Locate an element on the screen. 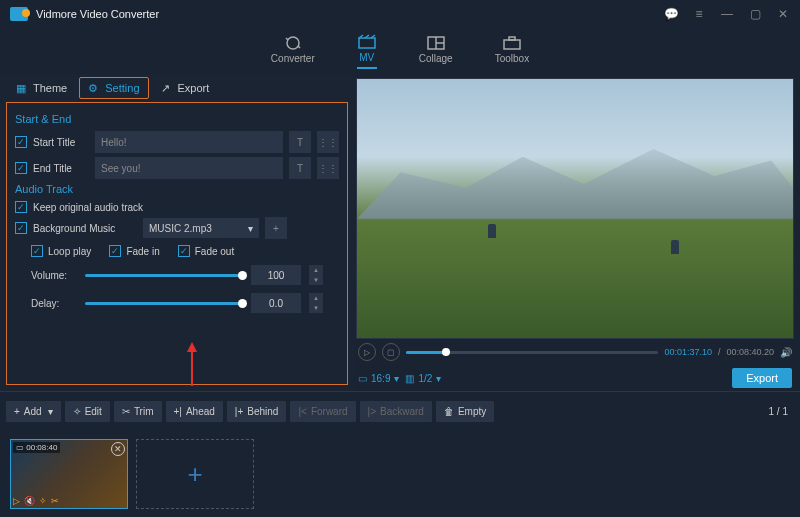 The image size is (800, 517). setting-icon: ⚙ is located at coordinates (94, 88).